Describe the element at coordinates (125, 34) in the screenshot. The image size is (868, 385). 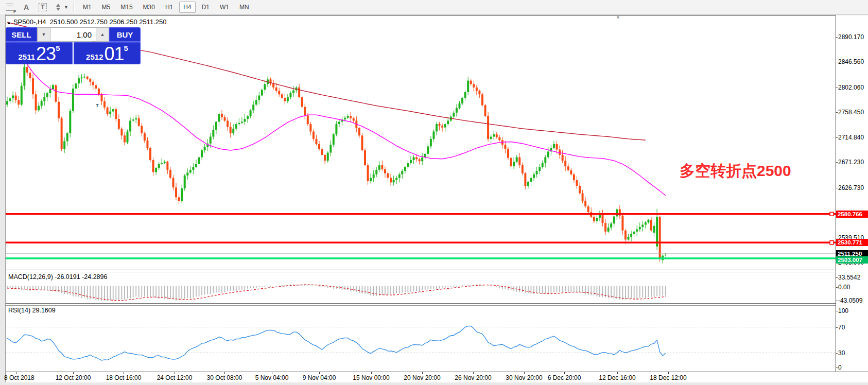
I see `buy-button: BUY` at that location.